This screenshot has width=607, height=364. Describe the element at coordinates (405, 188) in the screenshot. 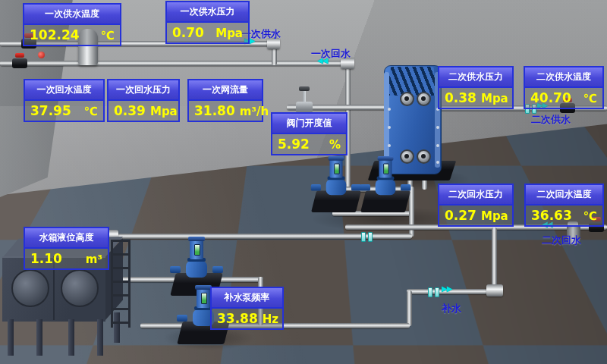

I see `pump-outlet-stub` at that location.